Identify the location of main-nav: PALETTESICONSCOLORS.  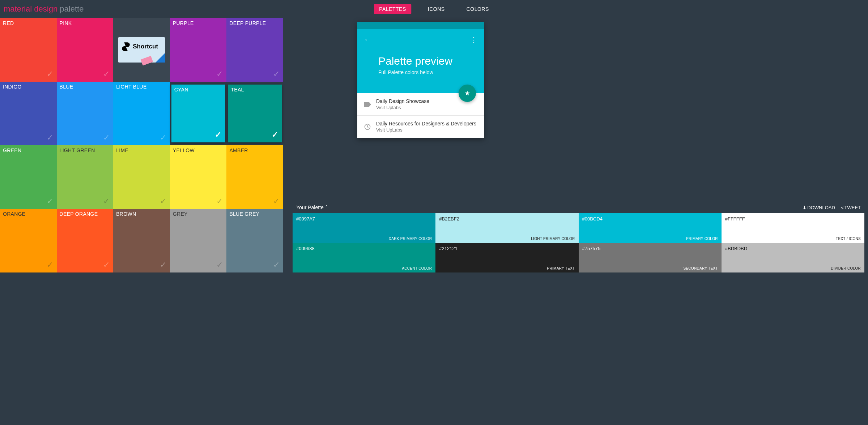
(434, 9).